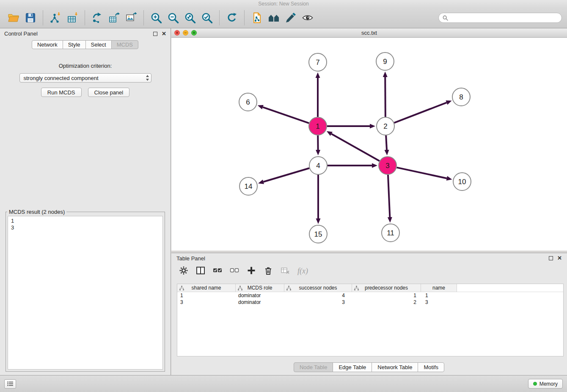 Image resolution: width=567 pixels, height=392 pixels. What do you see at coordinates (439, 288) in the screenshot?
I see `column-header-name: name` at bounding box center [439, 288].